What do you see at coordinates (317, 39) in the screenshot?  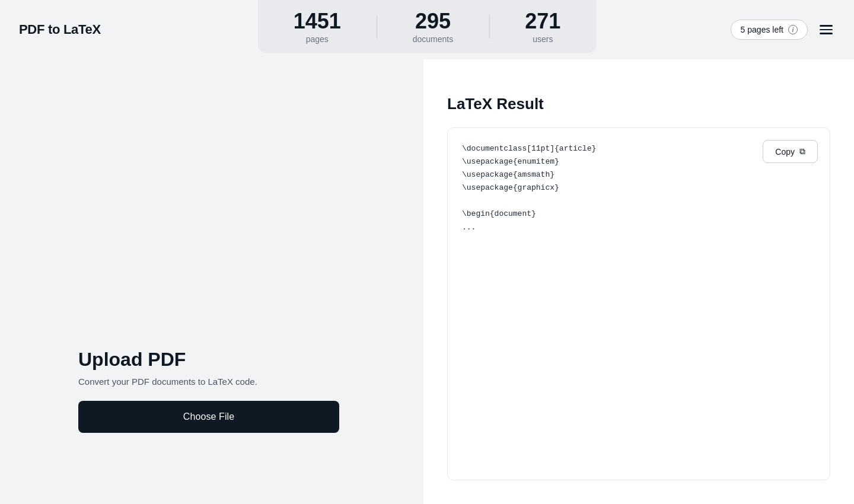 I see `stat-pages-label: pages` at bounding box center [317, 39].